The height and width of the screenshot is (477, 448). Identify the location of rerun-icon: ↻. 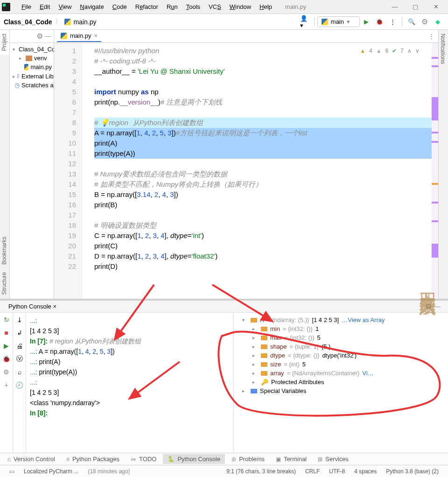
(7, 320).